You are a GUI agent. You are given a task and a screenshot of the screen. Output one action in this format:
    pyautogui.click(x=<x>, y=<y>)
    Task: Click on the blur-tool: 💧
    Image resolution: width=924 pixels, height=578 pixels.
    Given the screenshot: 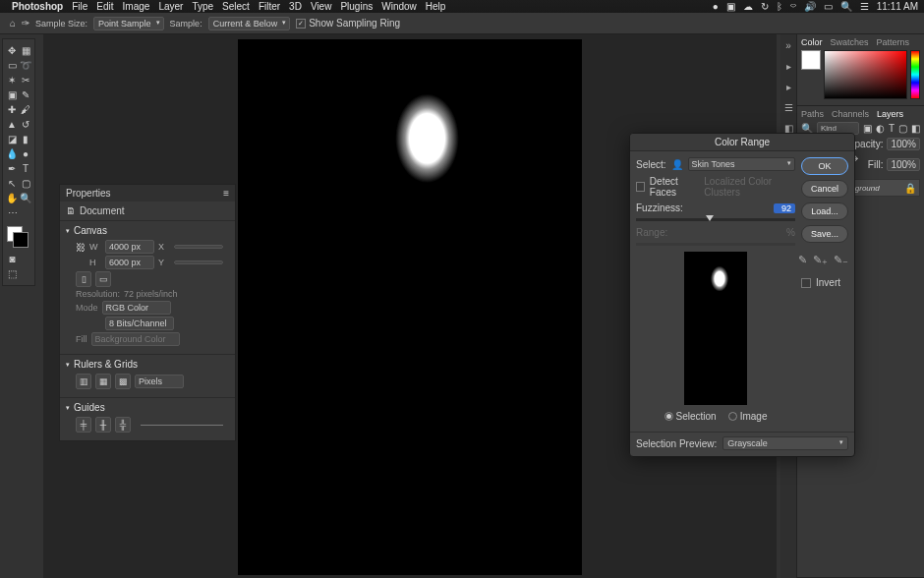 What is the action you would take?
    pyautogui.click(x=12, y=153)
    